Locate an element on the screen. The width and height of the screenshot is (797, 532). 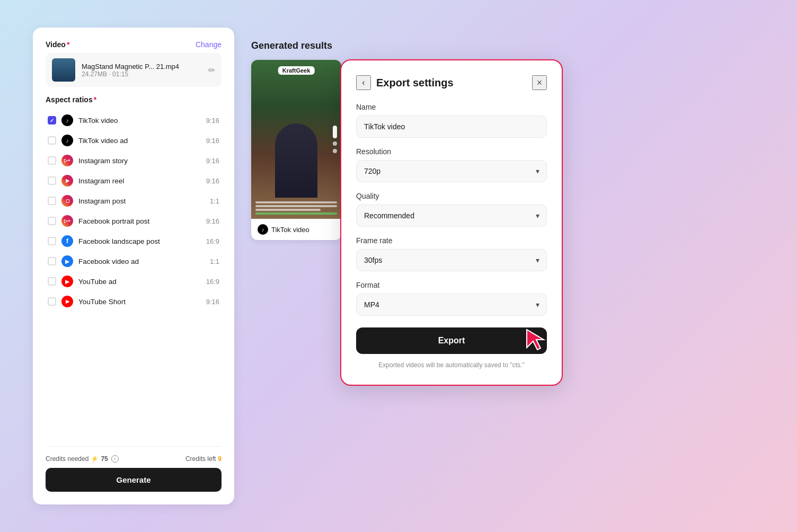
checkbox-tiktok-video is located at coordinates (52, 120).